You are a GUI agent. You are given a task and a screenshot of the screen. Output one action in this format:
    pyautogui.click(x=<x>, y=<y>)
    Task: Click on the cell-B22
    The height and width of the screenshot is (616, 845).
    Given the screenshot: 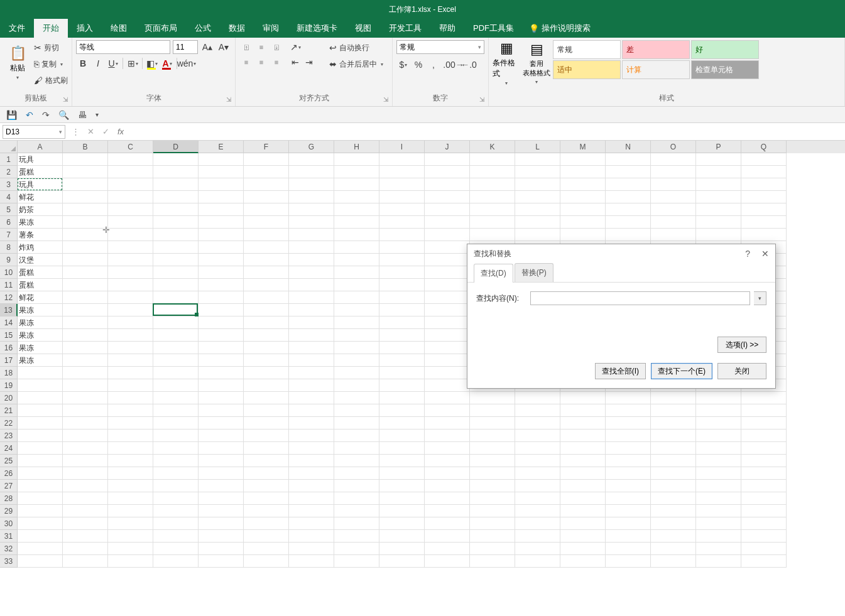 What is the action you would take?
    pyautogui.click(x=85, y=423)
    